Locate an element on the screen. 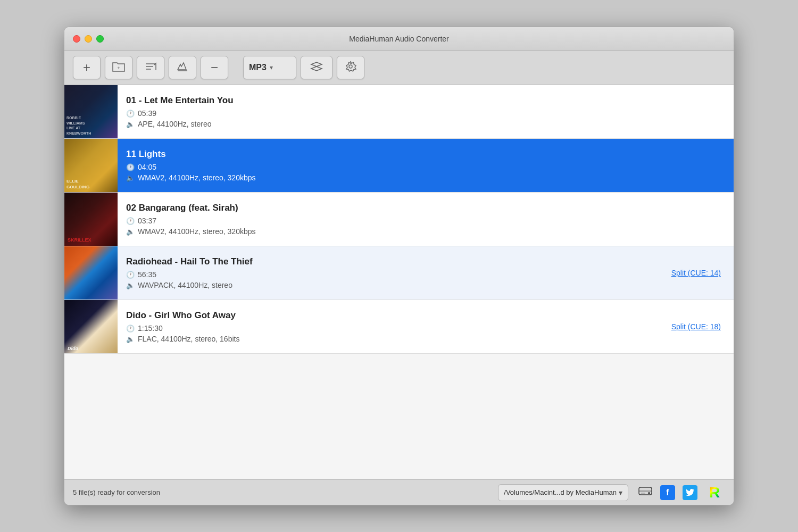 The height and width of the screenshot is (532, 798). add-folder-icon: + is located at coordinates (119, 68).